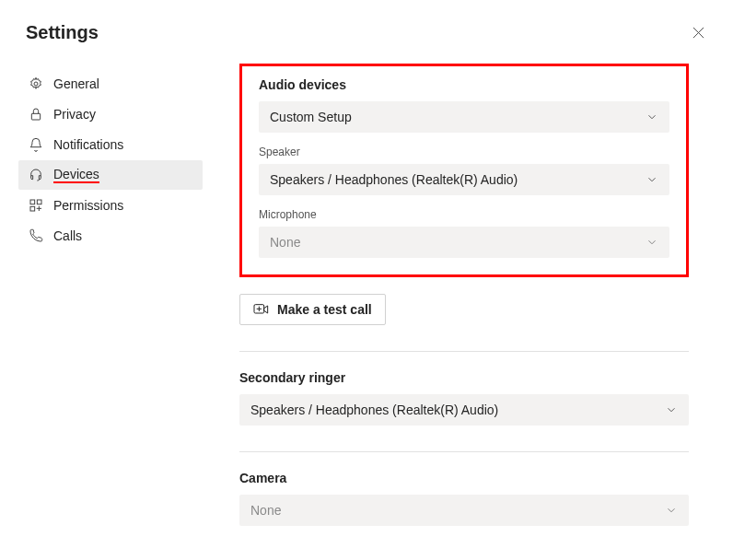 This screenshot has width=733, height=560. I want to click on close-icon, so click(698, 33).